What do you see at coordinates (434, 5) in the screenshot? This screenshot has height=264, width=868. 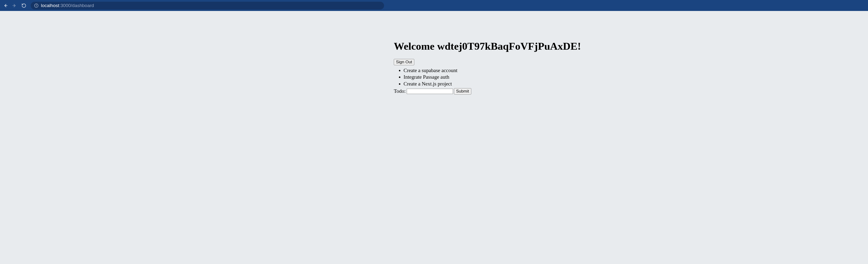 I see `browser-toolbar: localhost:3000/dashboard` at bounding box center [434, 5].